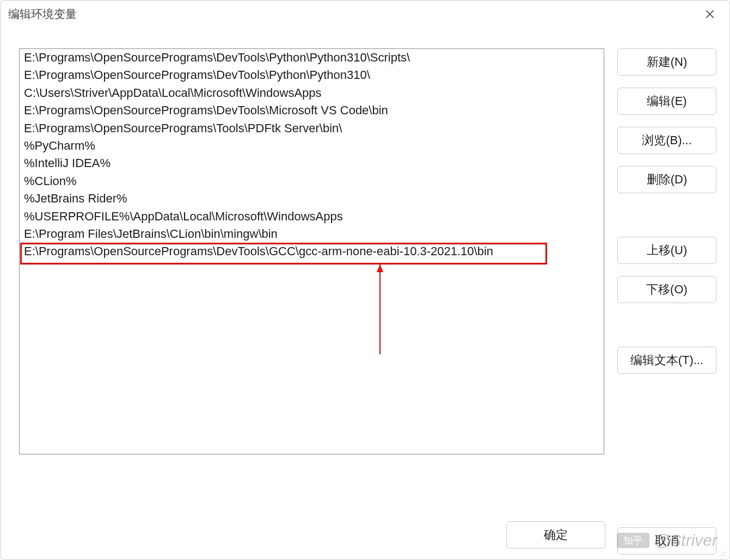 The image size is (730, 560). Describe the element at coordinates (380, 311) in the screenshot. I see `annotation-arrow` at that location.